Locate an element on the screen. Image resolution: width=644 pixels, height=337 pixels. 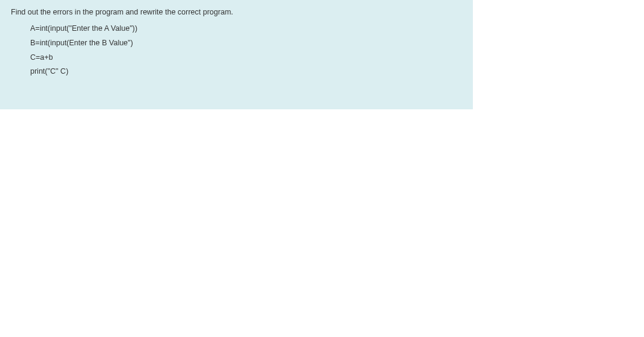
code-line: print("C" C) is located at coordinates (246, 72).